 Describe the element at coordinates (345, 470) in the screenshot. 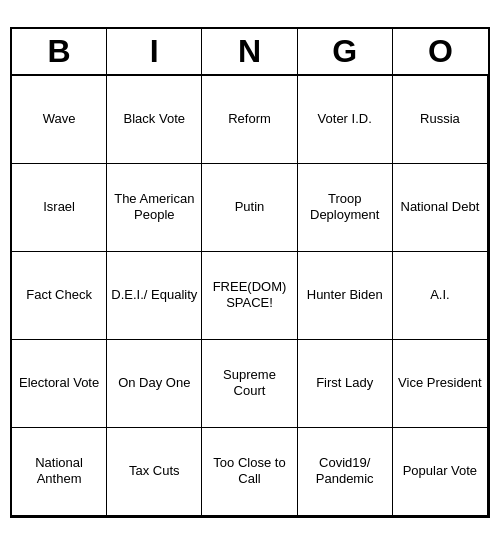

I see `cell-text: Covid19/ Pandemic` at that location.